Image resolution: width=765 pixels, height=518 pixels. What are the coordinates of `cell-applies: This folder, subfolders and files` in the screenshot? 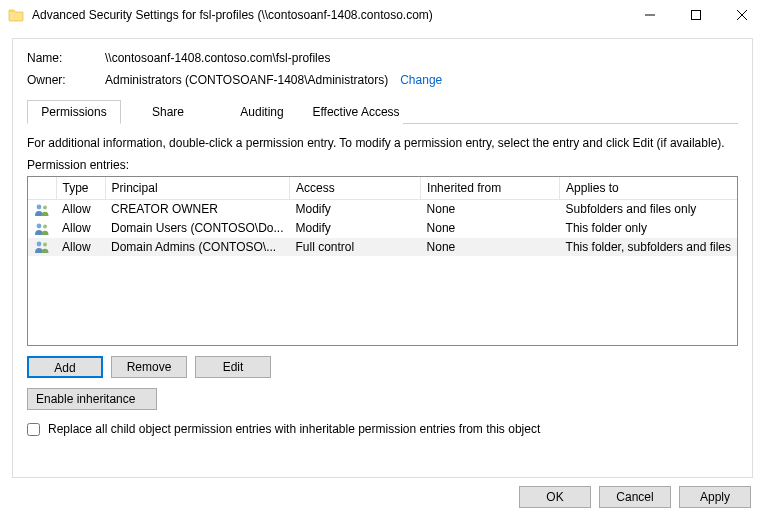 It's located at (648, 248).